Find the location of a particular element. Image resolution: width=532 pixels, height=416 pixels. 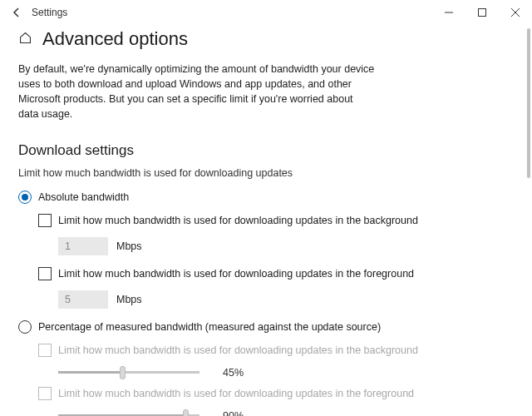

scrollbar is located at coordinates (529, 103).